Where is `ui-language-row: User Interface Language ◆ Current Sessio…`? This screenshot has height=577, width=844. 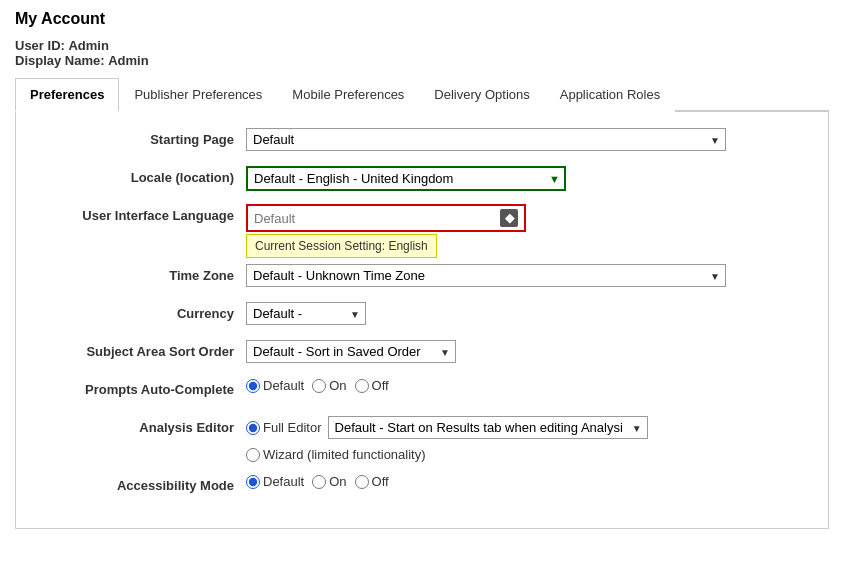 ui-language-row: User Interface Language ◆ Current Sessio… is located at coordinates (422, 218).